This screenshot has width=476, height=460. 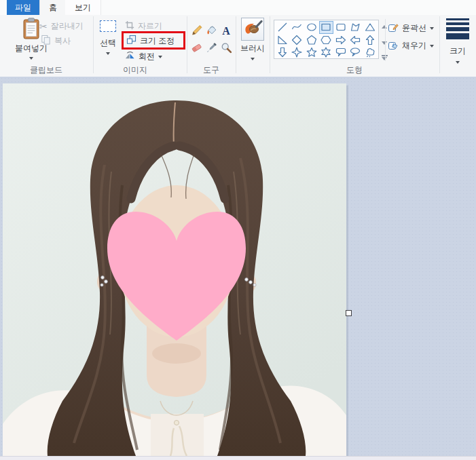 What do you see at coordinates (341, 41) in the screenshot?
I see `shape-arrow-right-button` at bounding box center [341, 41].